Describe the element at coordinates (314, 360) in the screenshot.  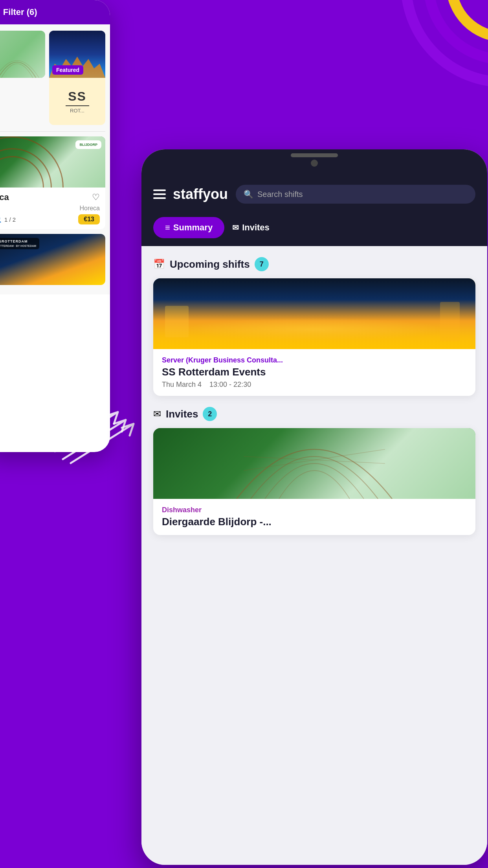
I see `shift-client: Server (Kruger Business Consulta...` at that location.